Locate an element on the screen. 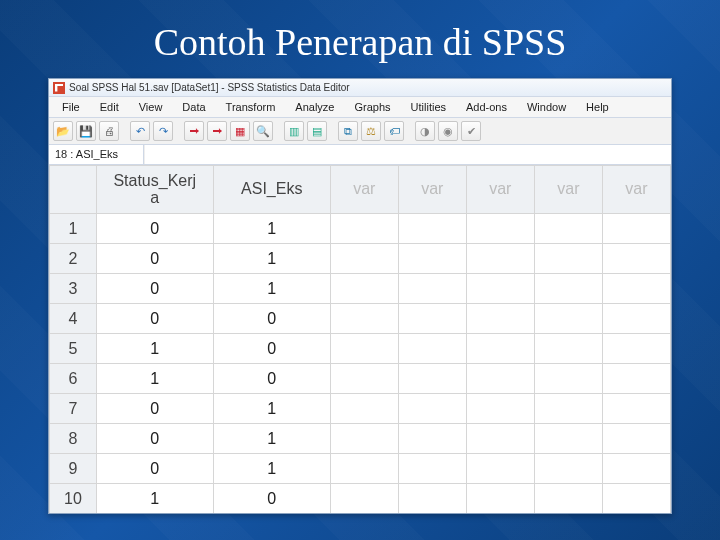 This screenshot has width=720, height=540. table-row: 510 is located at coordinates (360, 349).